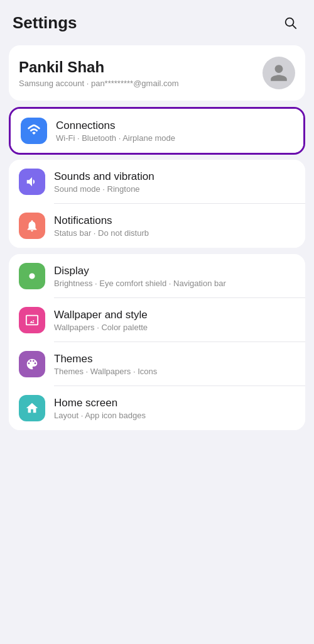 The width and height of the screenshot is (314, 644). Describe the element at coordinates (102, 233) in the screenshot. I see `notifications-subtitle: Status bar · Do not disturb` at that location.